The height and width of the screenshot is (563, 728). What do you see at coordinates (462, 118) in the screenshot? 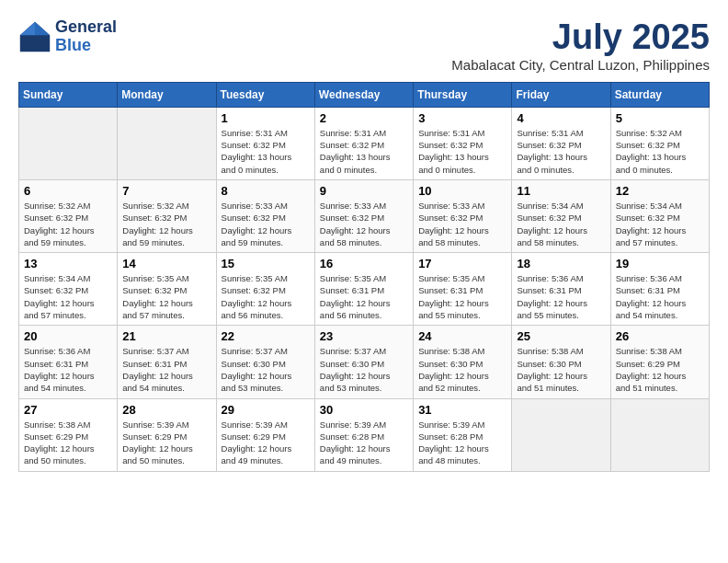
I see `day-number: 3` at bounding box center [462, 118].